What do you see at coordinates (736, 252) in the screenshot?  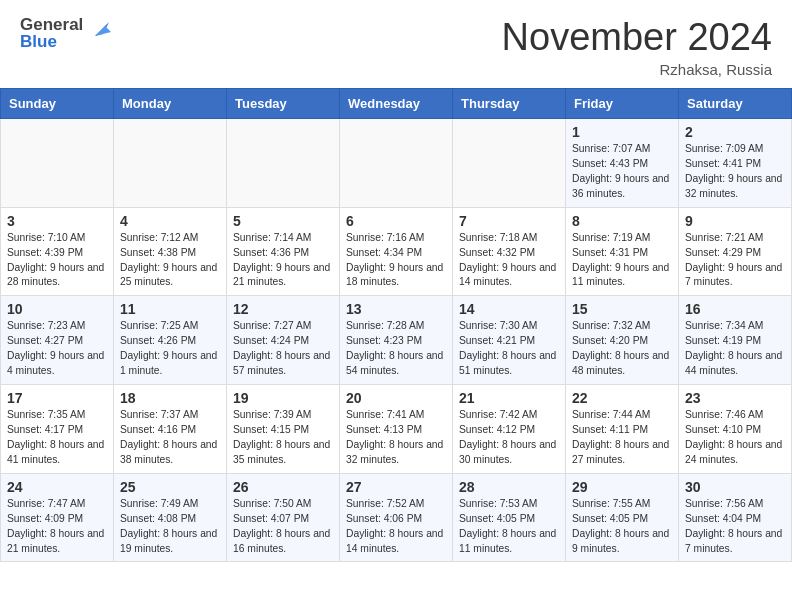 I see `calendar-day-9: 9Sunrise: 7:21 AM Sunset: 4:29 PM Daylig…` at bounding box center [736, 252].